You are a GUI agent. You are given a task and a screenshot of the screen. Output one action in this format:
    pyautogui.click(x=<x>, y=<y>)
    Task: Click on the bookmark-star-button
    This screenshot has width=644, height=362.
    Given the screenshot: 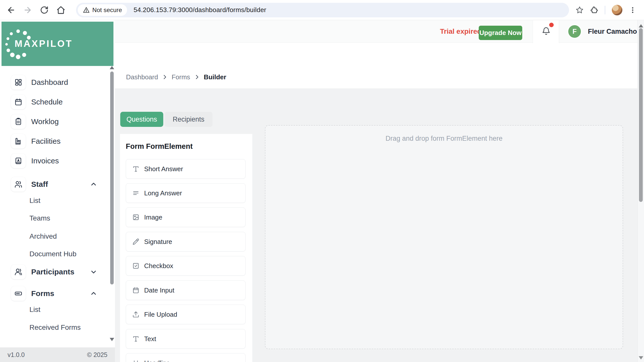 What is the action you would take?
    pyautogui.click(x=580, y=10)
    